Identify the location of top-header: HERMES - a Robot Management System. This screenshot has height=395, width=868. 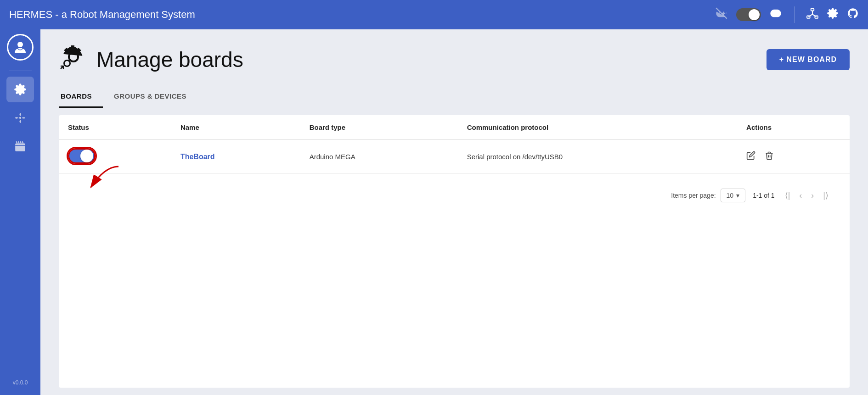
(434, 15).